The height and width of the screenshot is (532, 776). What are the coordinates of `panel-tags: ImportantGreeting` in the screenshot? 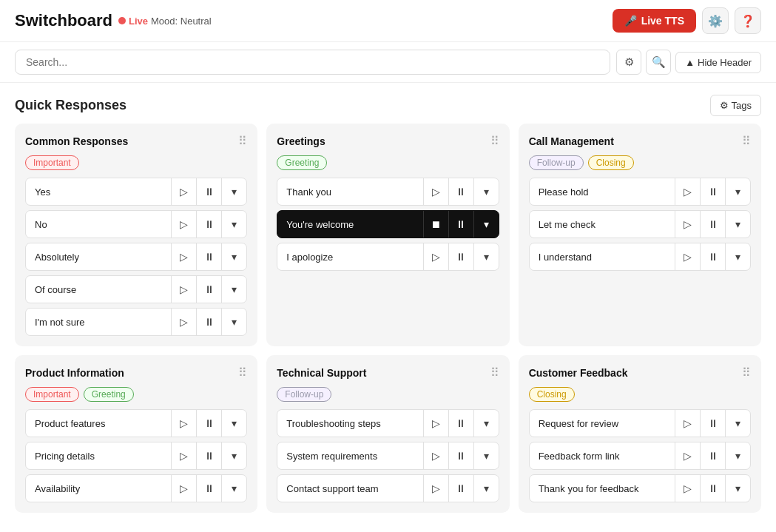 It's located at (136, 394).